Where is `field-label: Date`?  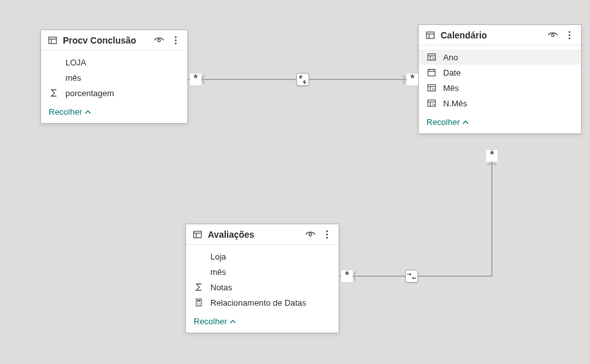
field-label: Date is located at coordinates (451, 73).